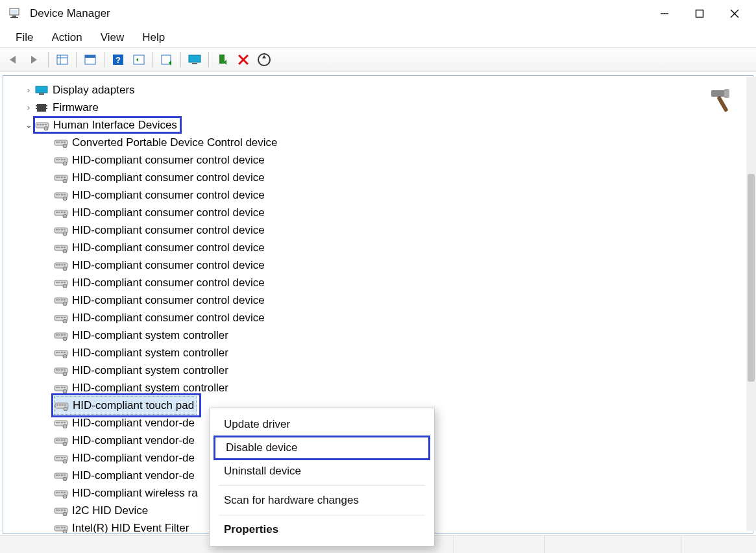 This screenshot has height=553, width=756. I want to click on properties-pane-icon, so click(90, 60).